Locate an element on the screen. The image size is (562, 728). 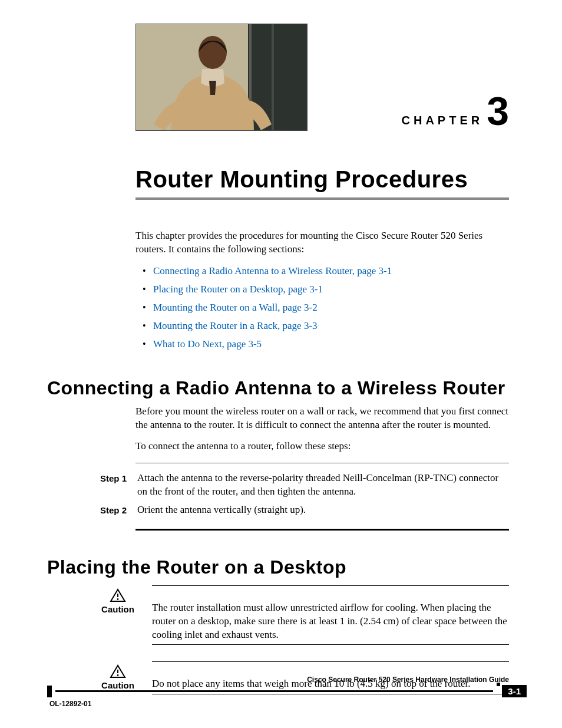
list-item: Mounting the Router in a Rack, page 3-3 is located at coordinates (326, 327).